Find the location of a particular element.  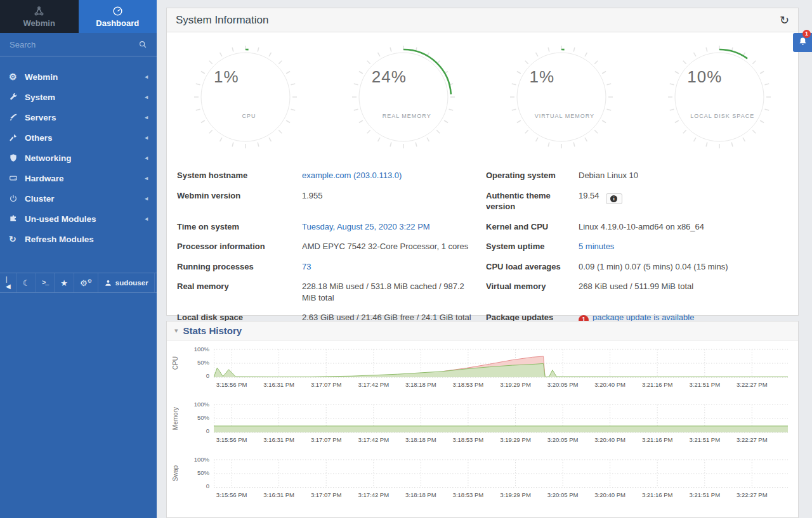

moon-icon: ☾ is located at coordinates (27, 283).